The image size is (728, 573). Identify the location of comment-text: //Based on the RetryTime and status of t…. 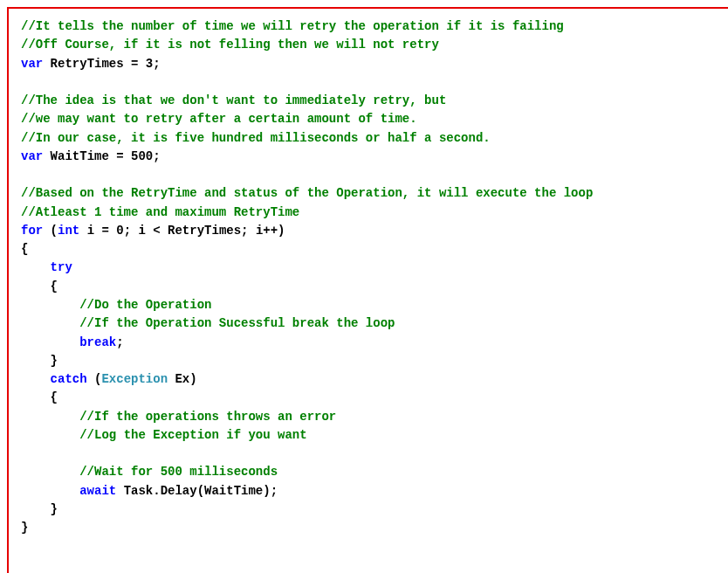
(307, 193).